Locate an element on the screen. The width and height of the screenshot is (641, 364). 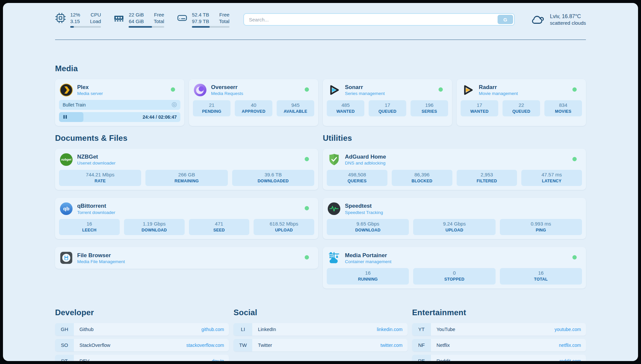
service-description: Series management is located at coordinates (365, 94).